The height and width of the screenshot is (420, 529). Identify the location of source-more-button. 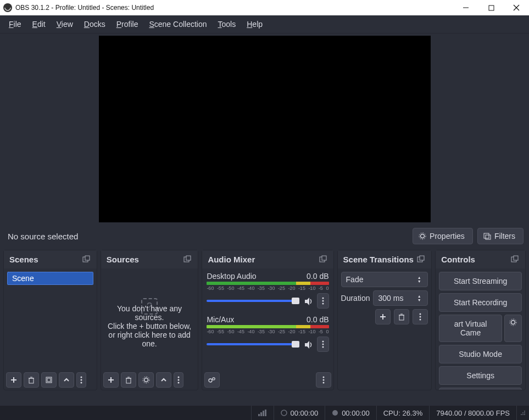
(179, 380).